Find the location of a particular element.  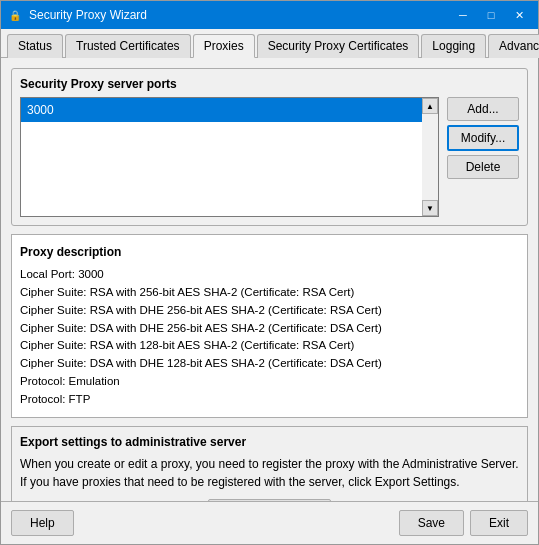

port-item-3000: 3000 is located at coordinates (230, 110).